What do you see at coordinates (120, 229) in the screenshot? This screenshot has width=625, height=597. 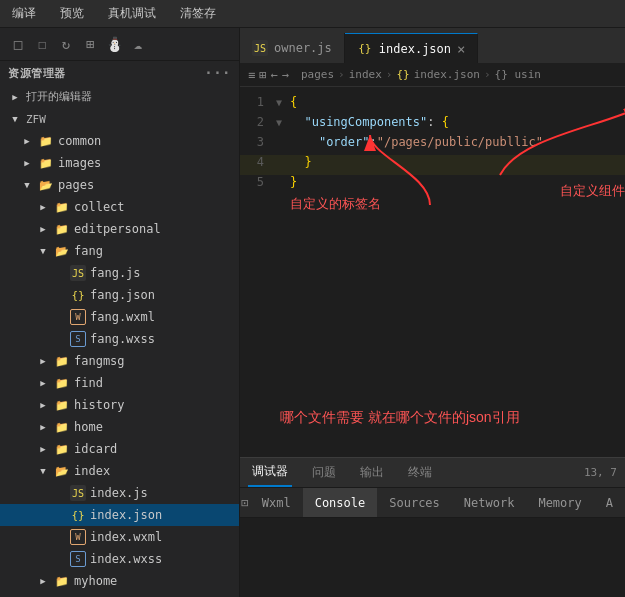 I see `tree-item-editpersonal: 📁 editpersonal` at bounding box center [120, 229].